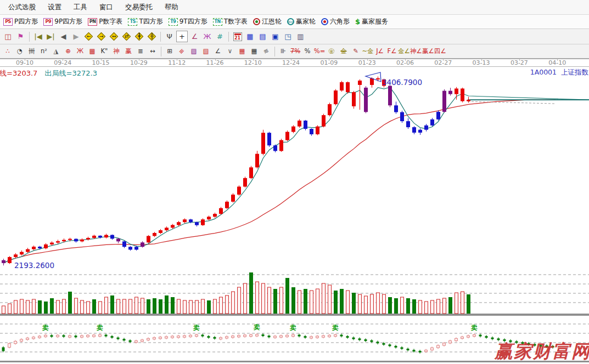 The width and height of the screenshot is (589, 364). Describe the element at coordinates (236, 22) in the screenshot. I see `t-number-table-tool-label: T数字表` at that location.